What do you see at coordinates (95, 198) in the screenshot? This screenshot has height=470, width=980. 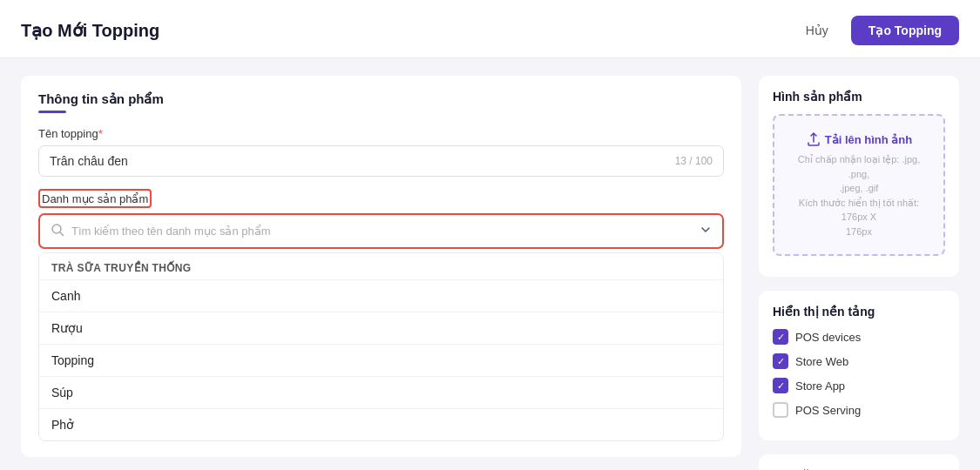 I see `category-label: Danh mục sản phẩm` at bounding box center [95, 198].